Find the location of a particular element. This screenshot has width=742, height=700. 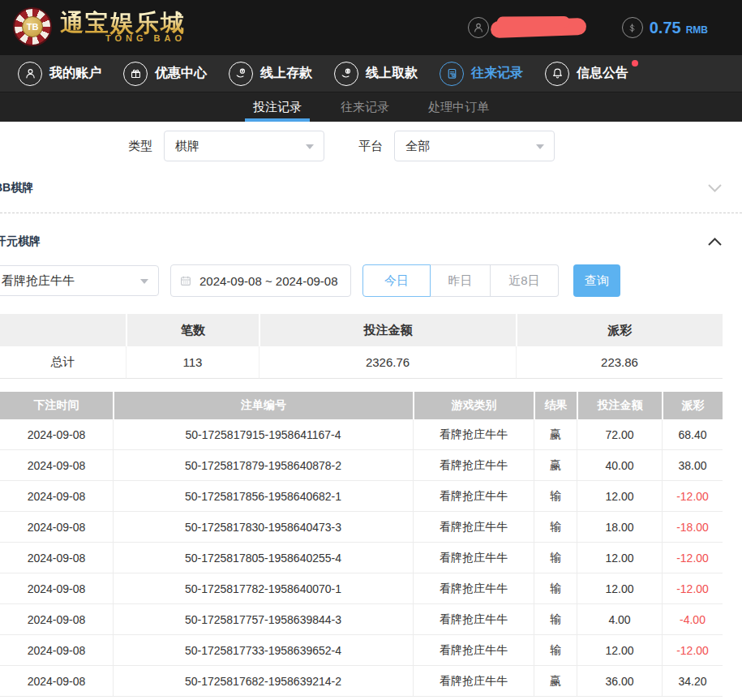

summary-header-row: 笔数 投注金额 派彩 is located at coordinates (362, 330).